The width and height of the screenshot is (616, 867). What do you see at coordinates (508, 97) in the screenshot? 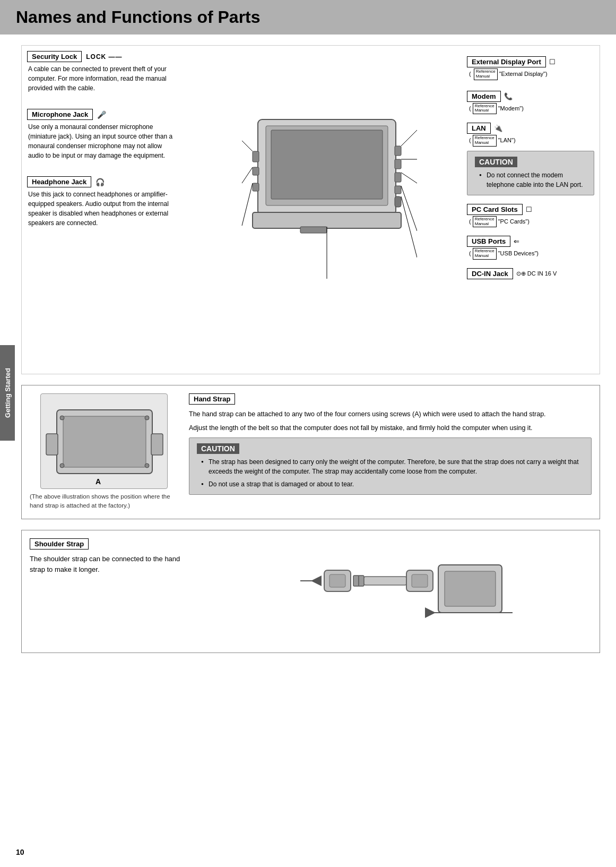
I see `modem-icon: 📞` at bounding box center [508, 97].